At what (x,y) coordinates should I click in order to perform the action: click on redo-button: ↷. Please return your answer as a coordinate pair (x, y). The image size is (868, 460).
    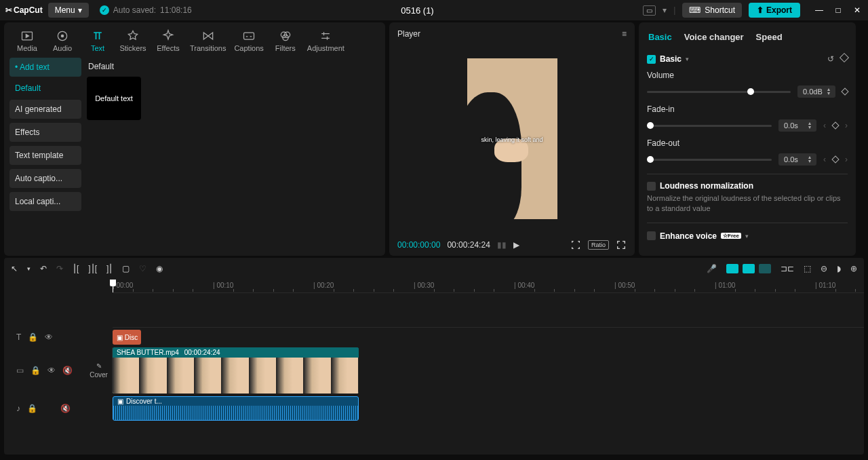
    Looking at the image, I should click on (60, 269).